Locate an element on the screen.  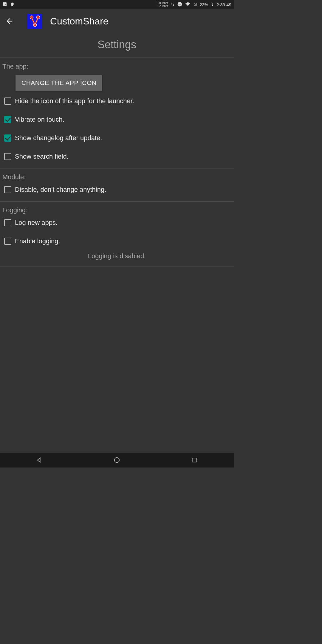
app-icon is located at coordinates (35, 21).